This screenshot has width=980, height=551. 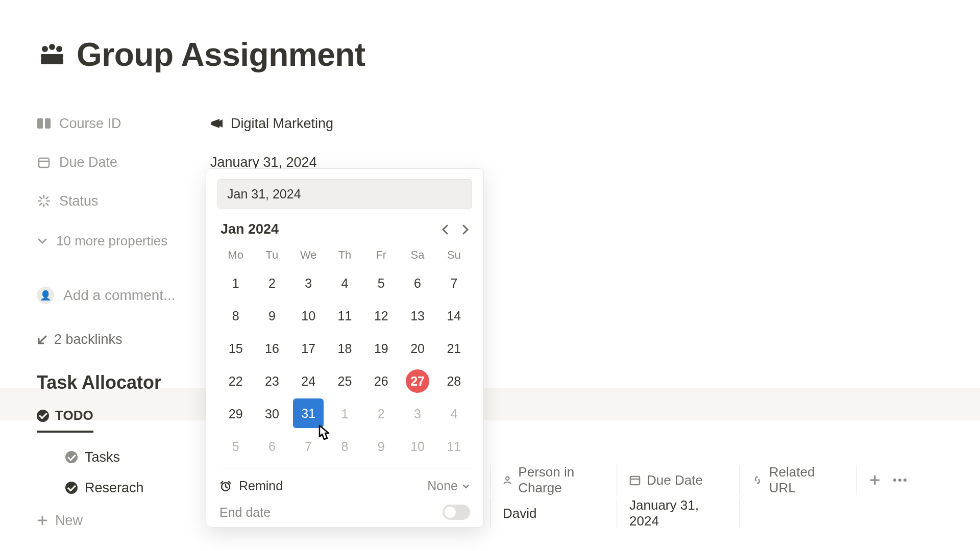 What do you see at coordinates (508, 340) in the screenshot?
I see `backlinks-toggle: 2 backlinks` at bounding box center [508, 340].